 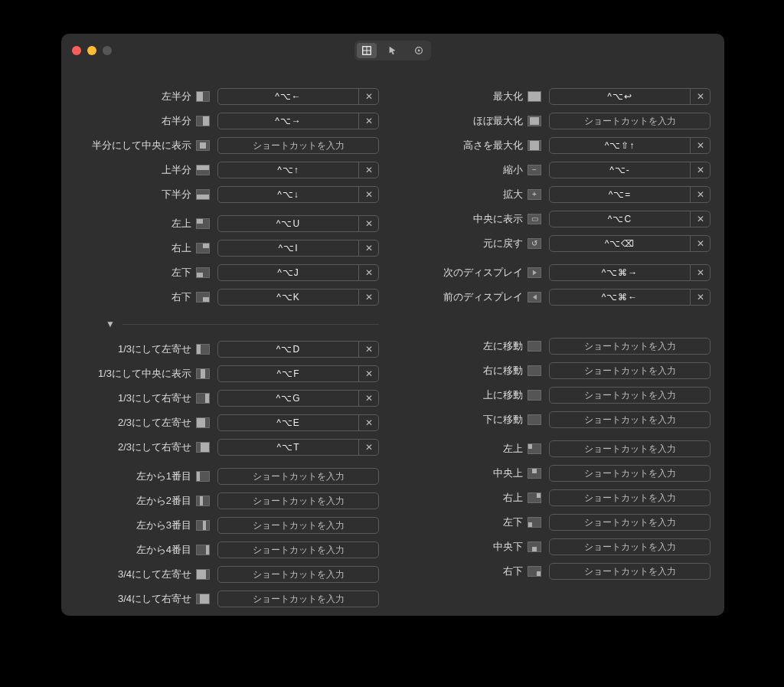 I want to click on shortcut-field: ^⌥↓✕, so click(x=299, y=195).